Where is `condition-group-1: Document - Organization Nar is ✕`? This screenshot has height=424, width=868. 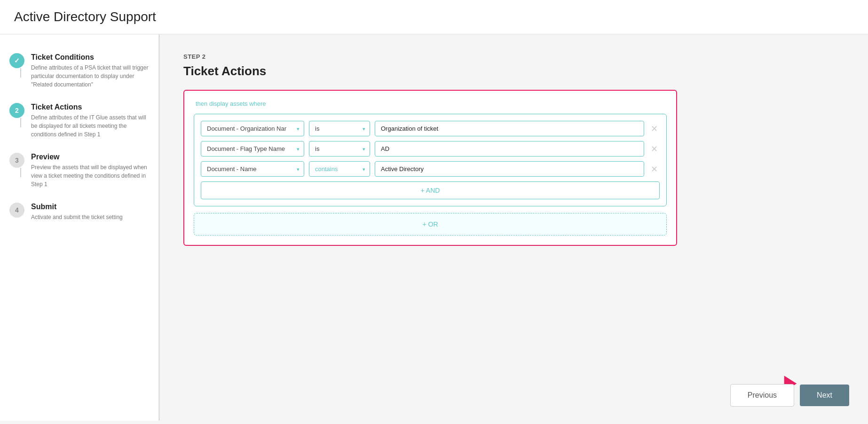 condition-group-1: Document - Organization Nar is ✕ is located at coordinates (430, 160).